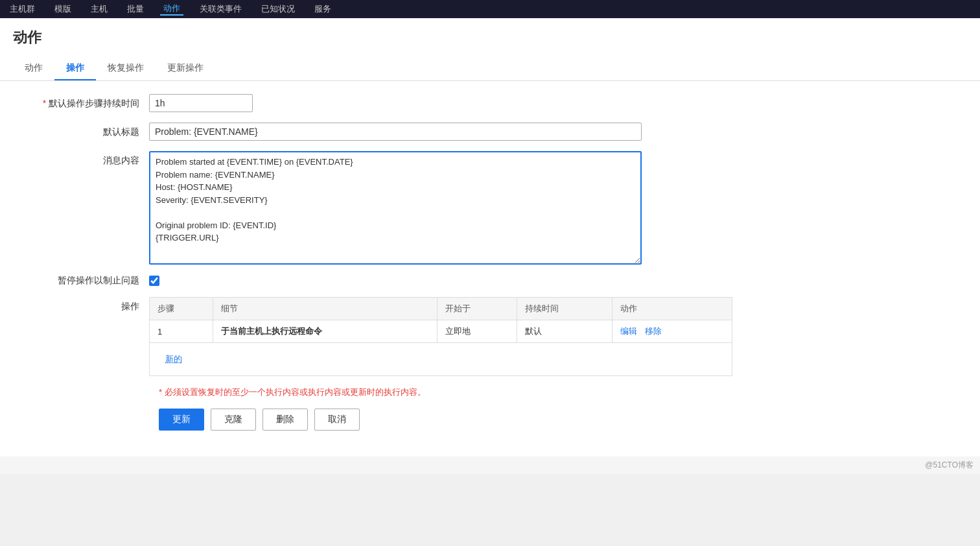 Image resolution: width=980 pixels, height=546 pixels. What do you see at coordinates (181, 332) in the screenshot?
I see `row-step: 1` at bounding box center [181, 332].